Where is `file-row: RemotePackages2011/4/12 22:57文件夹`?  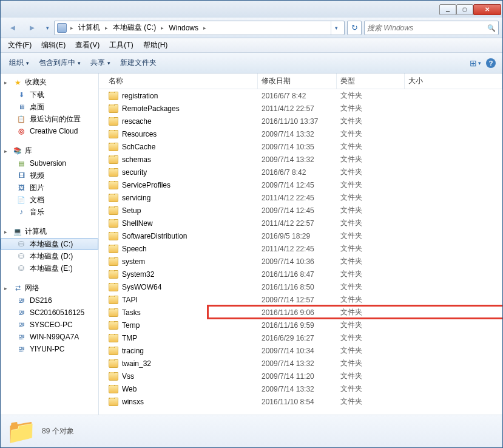 file-row: RemotePackages2011/4/12 22:57文件夹 is located at coordinates (301, 108).